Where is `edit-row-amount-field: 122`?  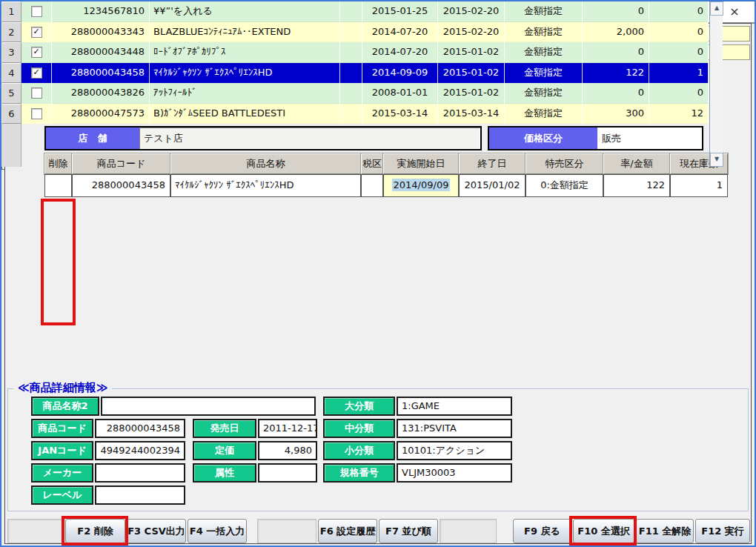 edit-row-amount-field: 122 is located at coordinates (637, 185).